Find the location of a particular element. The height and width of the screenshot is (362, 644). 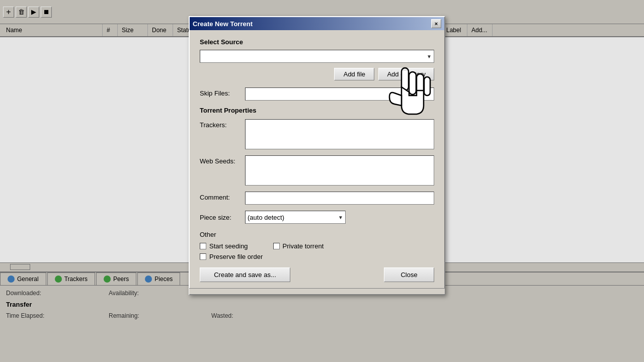

close-button: Close is located at coordinates (409, 275).